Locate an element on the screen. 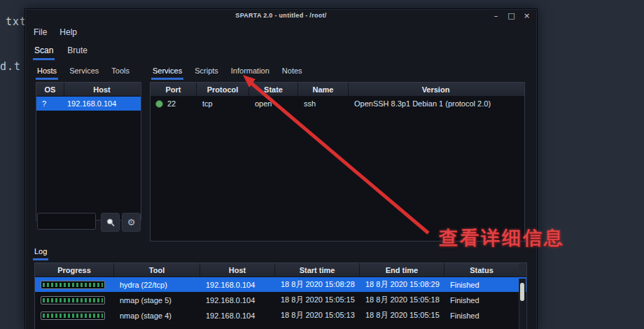 The image size is (644, 329). column-header-os: OS is located at coordinates (50, 90).